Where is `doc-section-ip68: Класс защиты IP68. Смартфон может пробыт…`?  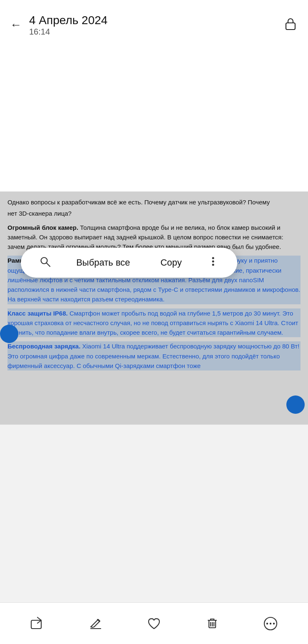 doc-section-ip68: Класс защиты IP68. Смартфон может пробыт… is located at coordinates (154, 323).